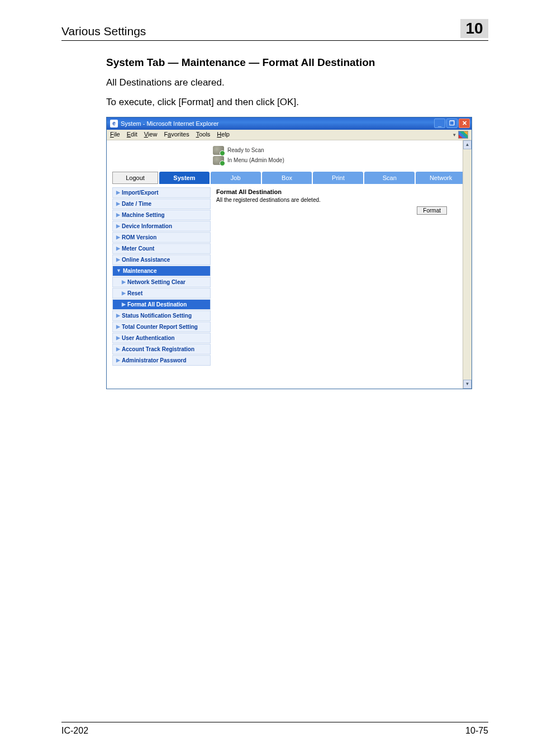 The width and height of the screenshot is (533, 756). I want to click on nav-import-export: ▶Import/Export, so click(161, 192).